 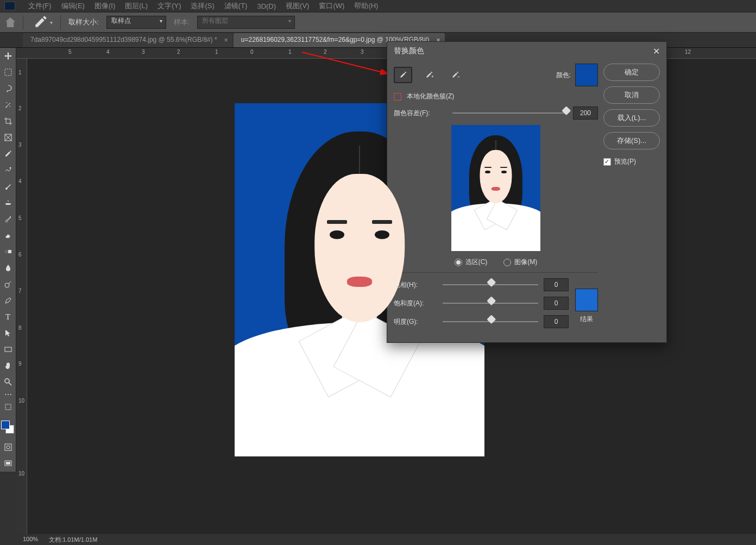 I want to click on document-info: 文档:1.01M/1.01M, so click(x=73, y=540).